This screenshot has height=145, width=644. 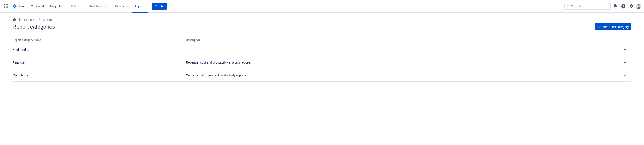 I want to click on nav-projects-label: Projects, so click(x=56, y=6).